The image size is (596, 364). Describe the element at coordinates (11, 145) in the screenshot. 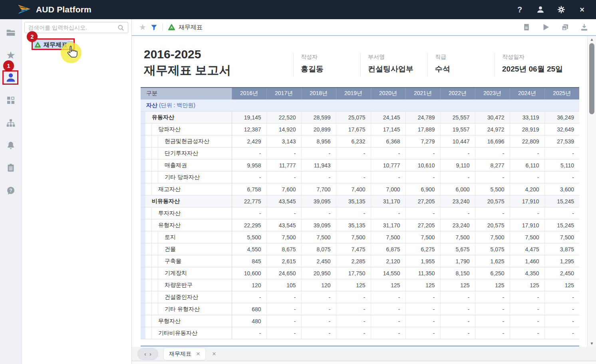

I see `bell-icon` at that location.